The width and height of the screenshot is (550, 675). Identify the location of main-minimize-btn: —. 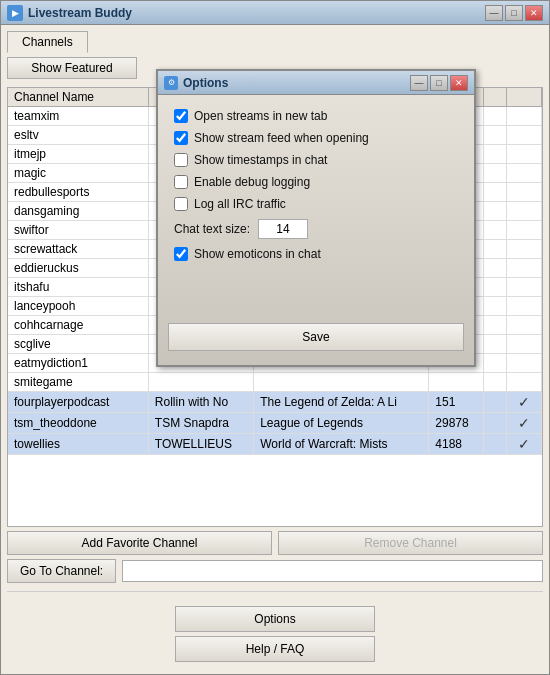
(494, 13).